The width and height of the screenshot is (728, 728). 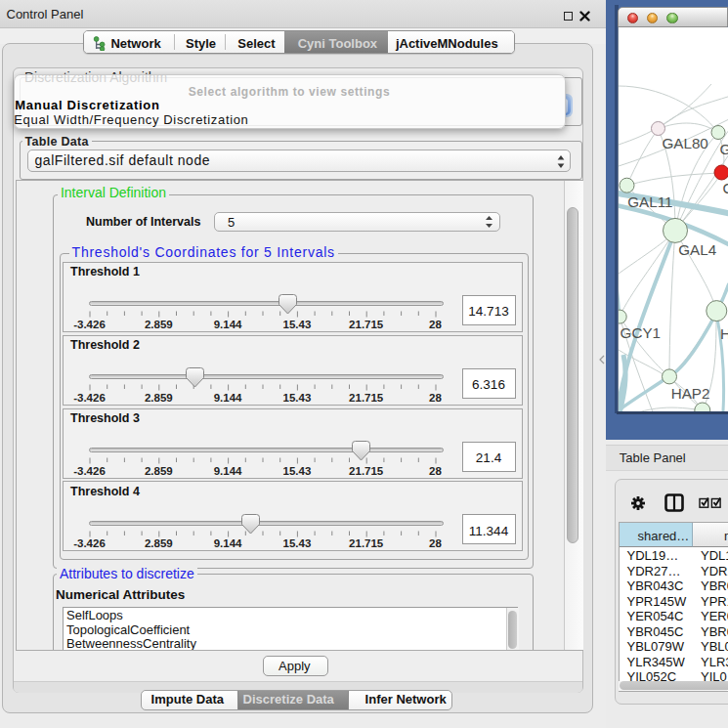 I want to click on svg-text: H, so click(x=724, y=334).